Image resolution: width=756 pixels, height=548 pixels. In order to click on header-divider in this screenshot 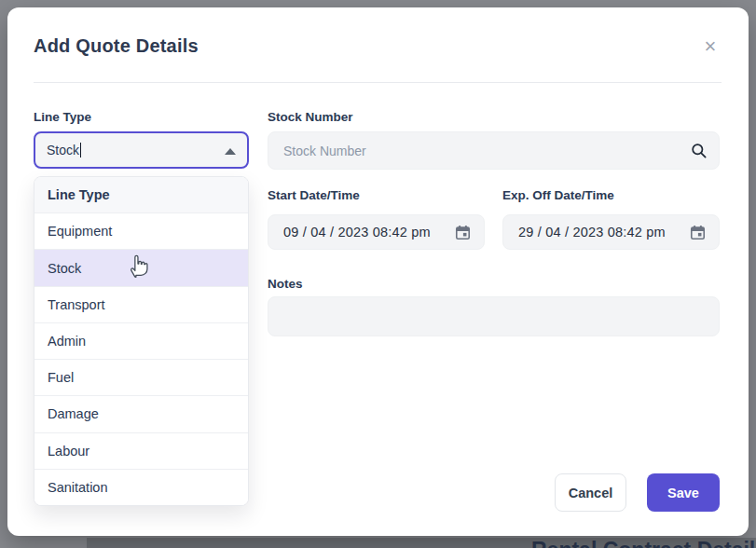, I will do `click(378, 82)`.